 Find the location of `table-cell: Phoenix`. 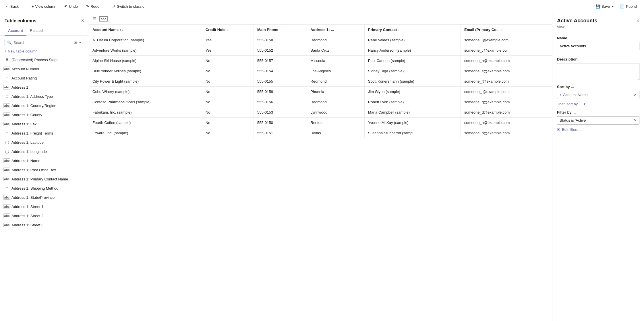

table-cell: Phoenix is located at coordinates (336, 92).